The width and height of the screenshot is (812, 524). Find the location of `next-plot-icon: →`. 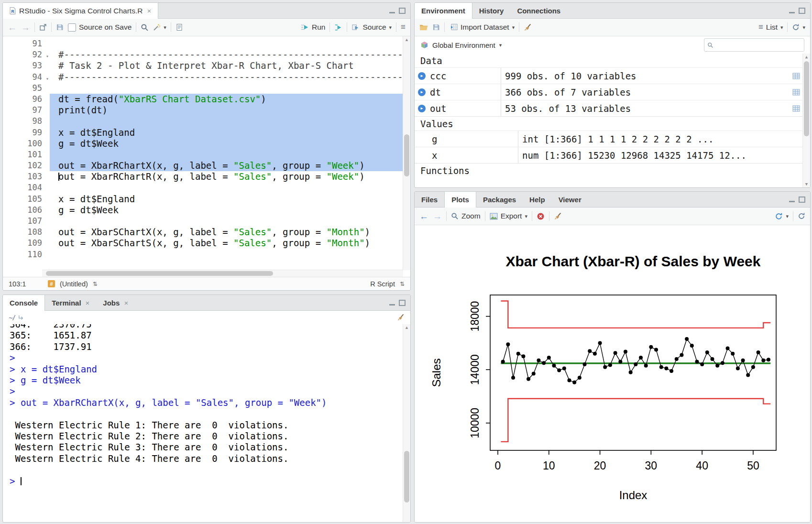

next-plot-icon: → is located at coordinates (437, 216).